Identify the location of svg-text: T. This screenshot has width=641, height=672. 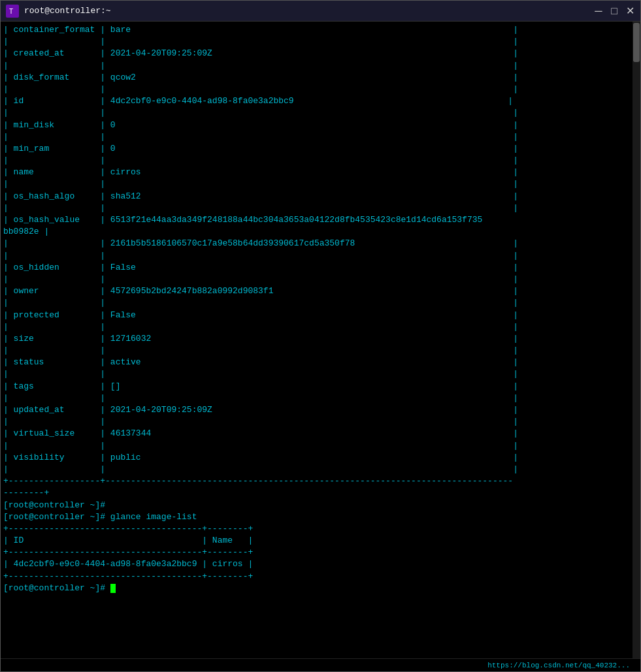
(11, 12).